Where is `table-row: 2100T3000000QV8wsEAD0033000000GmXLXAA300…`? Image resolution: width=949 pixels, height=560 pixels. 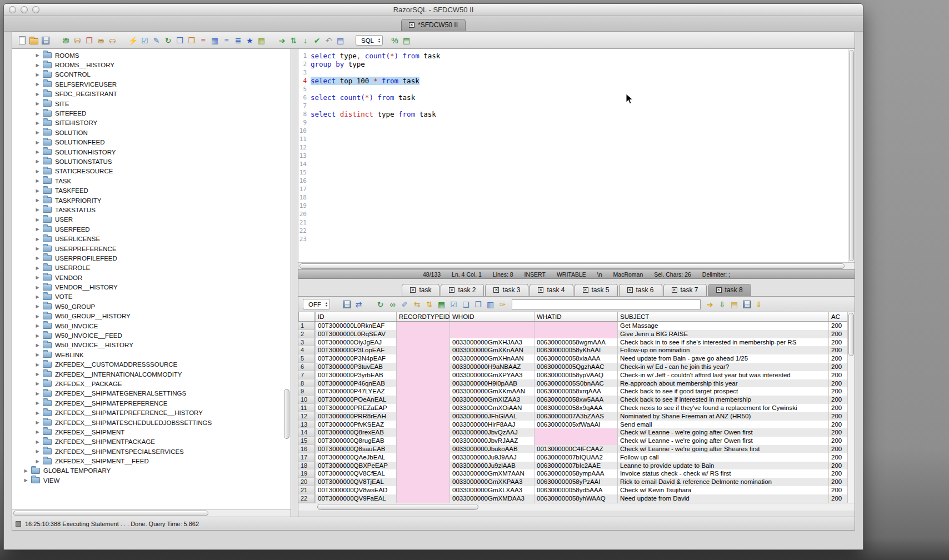
table-row: 2100T3000000QV8wsEAD0033000000GmXLXAA300… is located at coordinates (573, 490).